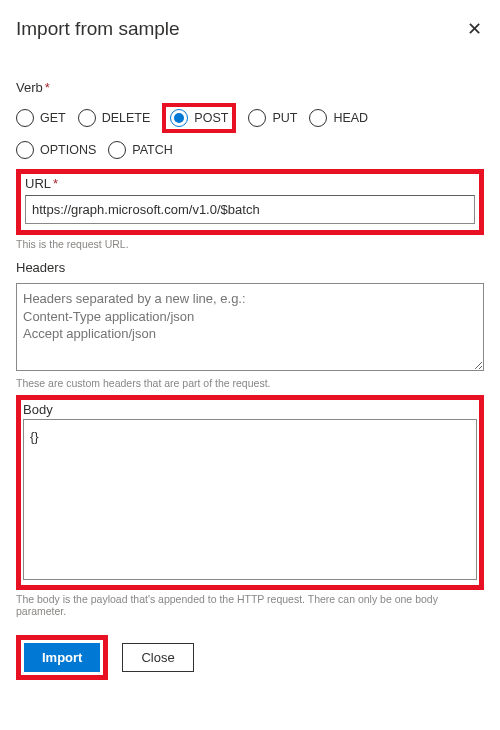 This screenshot has height=730, width=500. Describe the element at coordinates (68, 150) in the screenshot. I see `verb-radio-options-label: OPTIONS` at that location.